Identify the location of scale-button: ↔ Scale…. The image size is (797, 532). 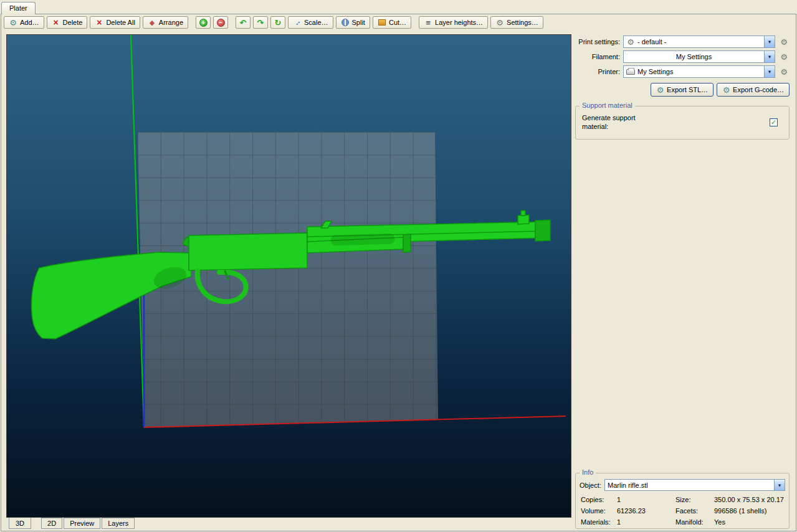
(310, 22).